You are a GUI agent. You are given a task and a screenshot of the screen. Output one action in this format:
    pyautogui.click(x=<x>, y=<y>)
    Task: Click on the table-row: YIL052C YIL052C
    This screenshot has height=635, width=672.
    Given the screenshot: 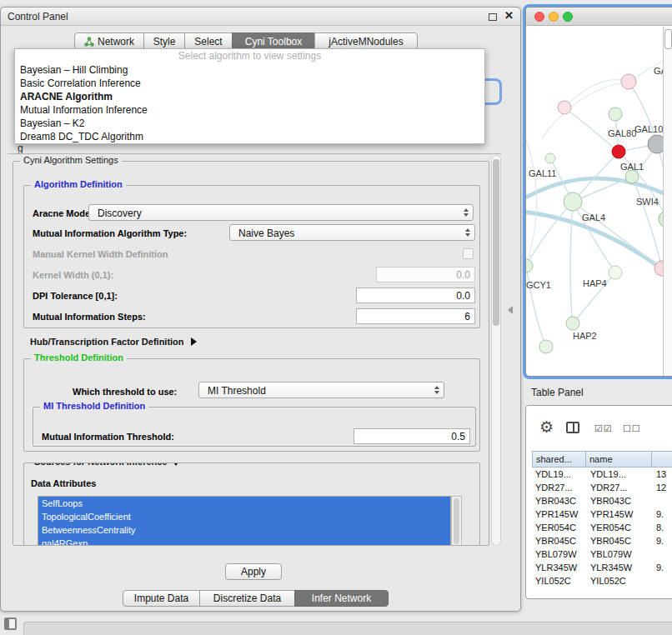 What is the action you would take?
    pyautogui.click(x=599, y=581)
    